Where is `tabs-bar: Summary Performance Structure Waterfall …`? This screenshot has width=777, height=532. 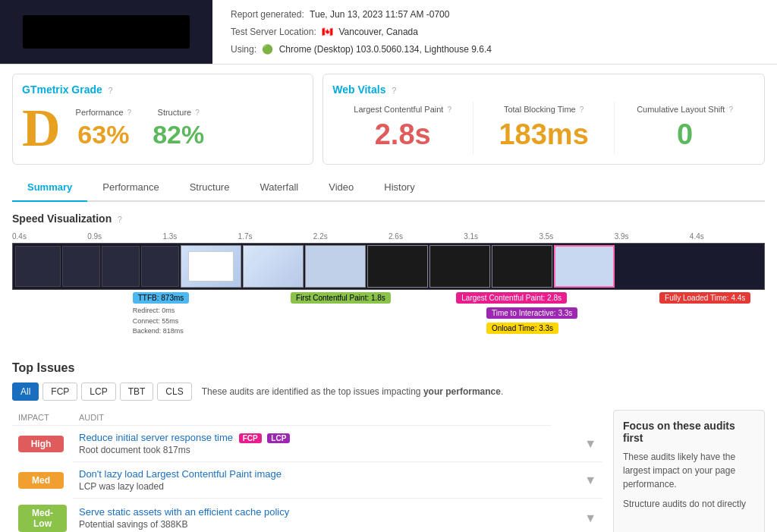
tabs-bar: Summary Performance Structure Waterfall … is located at coordinates (388, 188).